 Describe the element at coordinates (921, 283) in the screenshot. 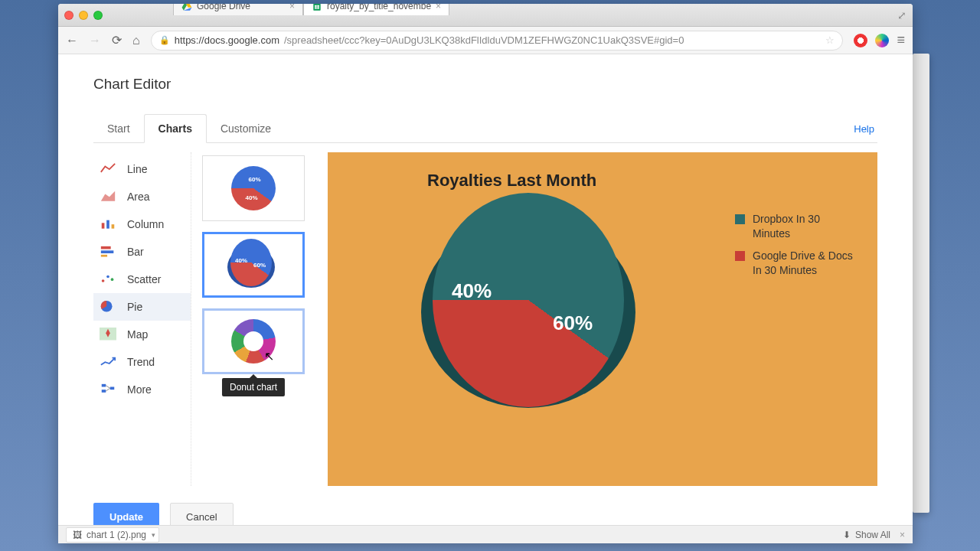

I see `background-panel` at that location.